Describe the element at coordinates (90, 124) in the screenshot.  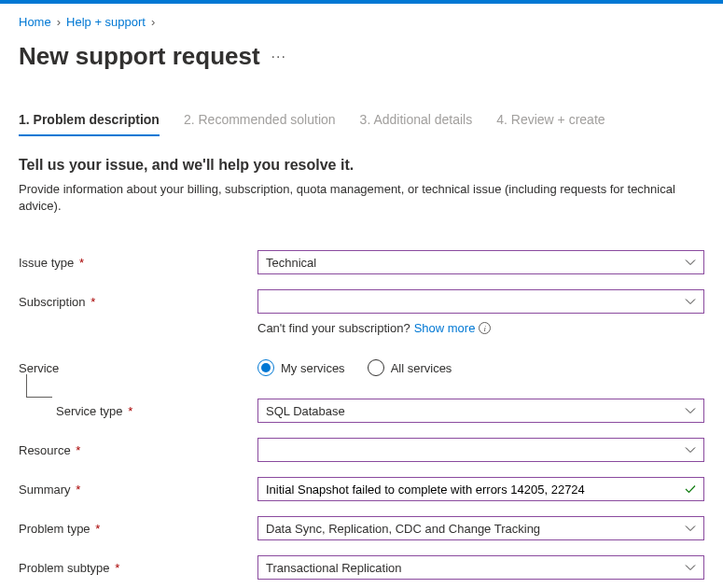
I see `tab-problem-description: 1. Problem description` at that location.